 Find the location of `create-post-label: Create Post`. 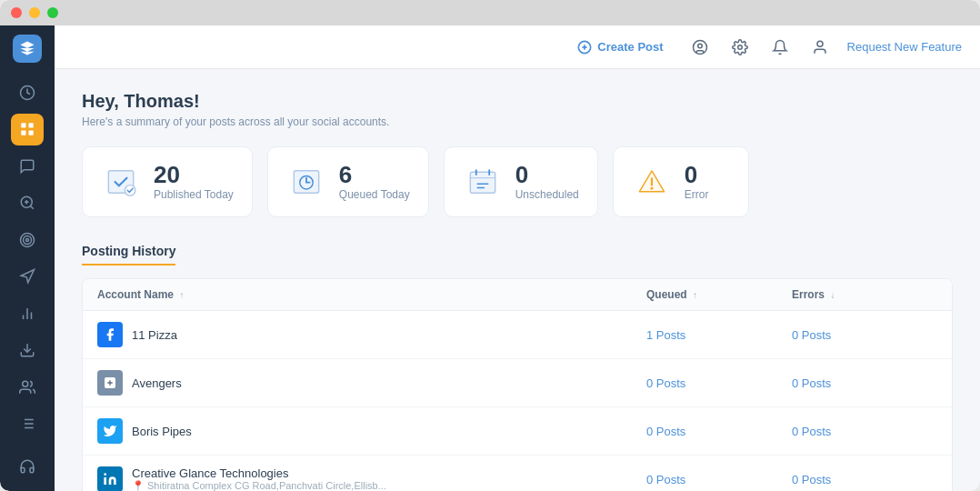

create-post-label: Create Post is located at coordinates (630, 47).